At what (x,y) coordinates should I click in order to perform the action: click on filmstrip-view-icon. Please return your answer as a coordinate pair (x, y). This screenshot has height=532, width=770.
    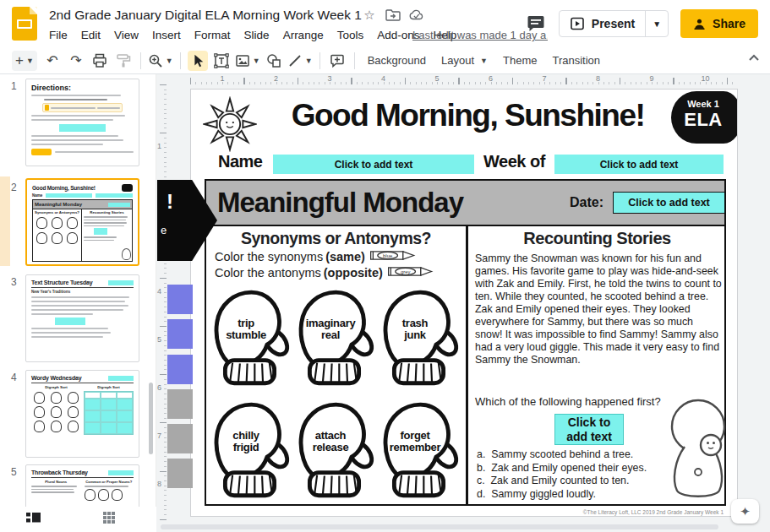
    Looking at the image, I should click on (34, 519).